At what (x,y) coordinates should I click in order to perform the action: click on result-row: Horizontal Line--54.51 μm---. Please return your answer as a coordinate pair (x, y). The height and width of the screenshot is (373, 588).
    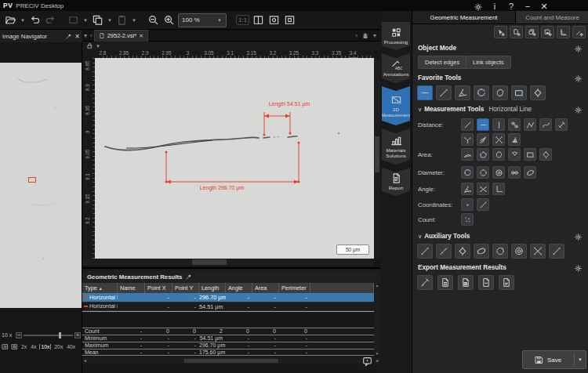
    Looking at the image, I should click on (228, 307).